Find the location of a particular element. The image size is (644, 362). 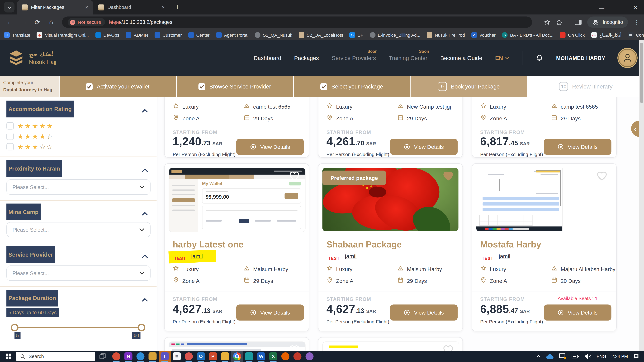

tab-search-button is located at coordinates (9, 7).